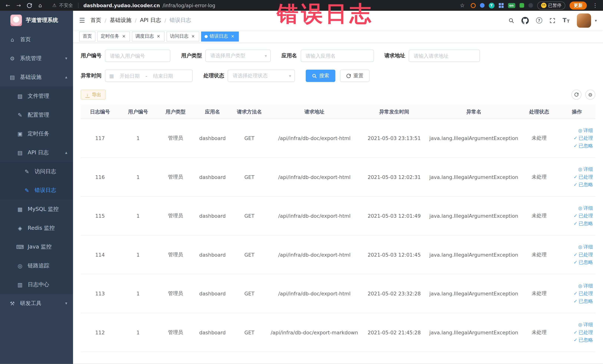  What do you see at coordinates (100, 255) in the screenshot?
I see `cell-log-id: 114` at bounding box center [100, 255].